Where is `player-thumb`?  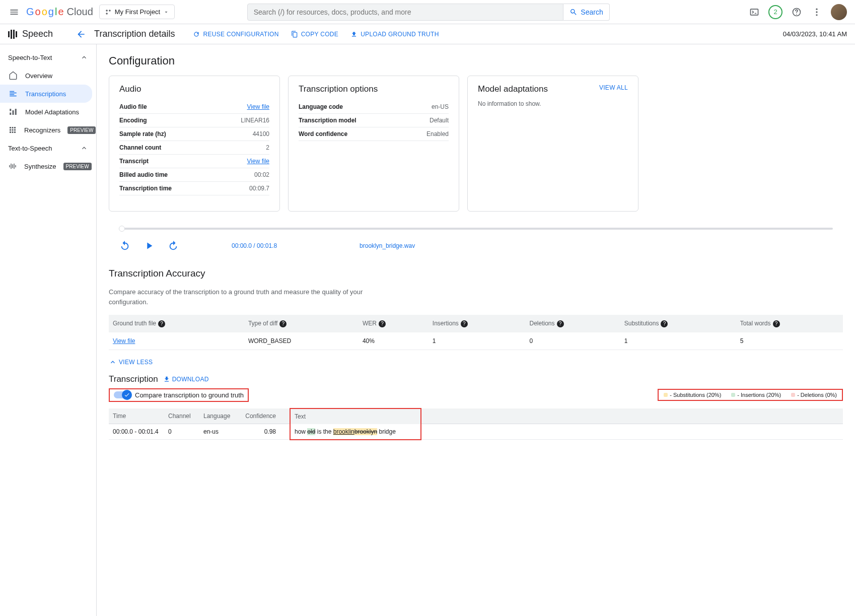 player-thumb is located at coordinates (122, 229).